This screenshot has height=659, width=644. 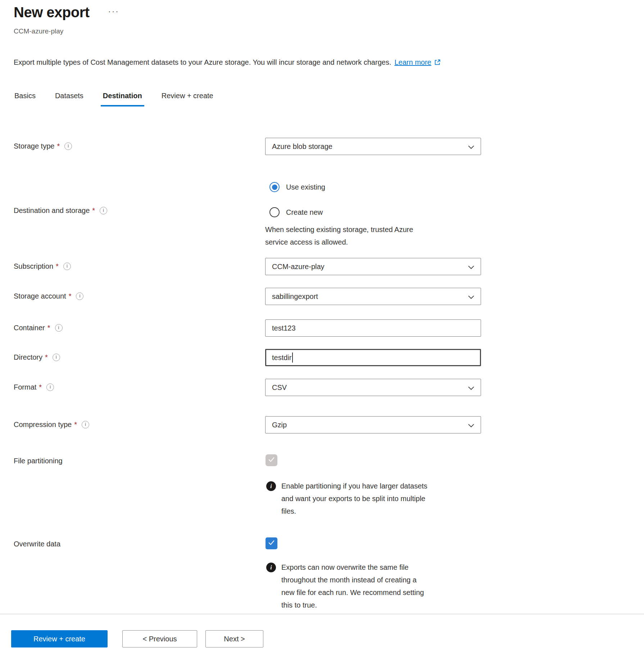 What do you see at coordinates (282, 358) in the screenshot?
I see `directory-value: testdir` at bounding box center [282, 358].